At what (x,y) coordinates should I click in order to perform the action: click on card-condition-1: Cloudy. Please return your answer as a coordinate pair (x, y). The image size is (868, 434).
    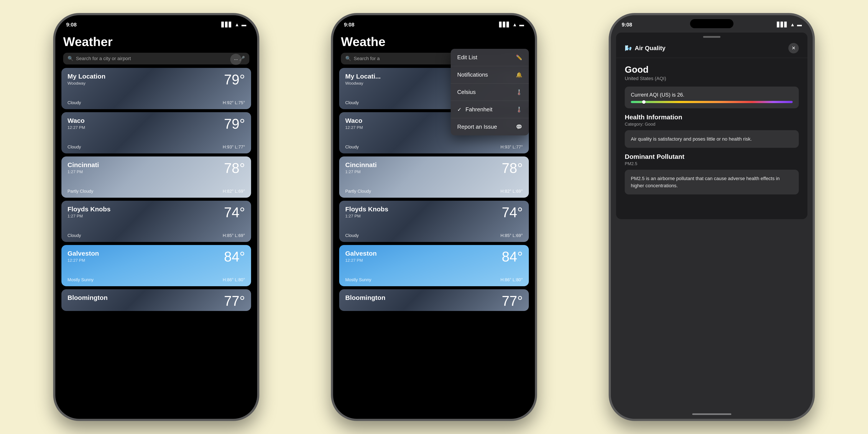
    Looking at the image, I should click on (74, 103).